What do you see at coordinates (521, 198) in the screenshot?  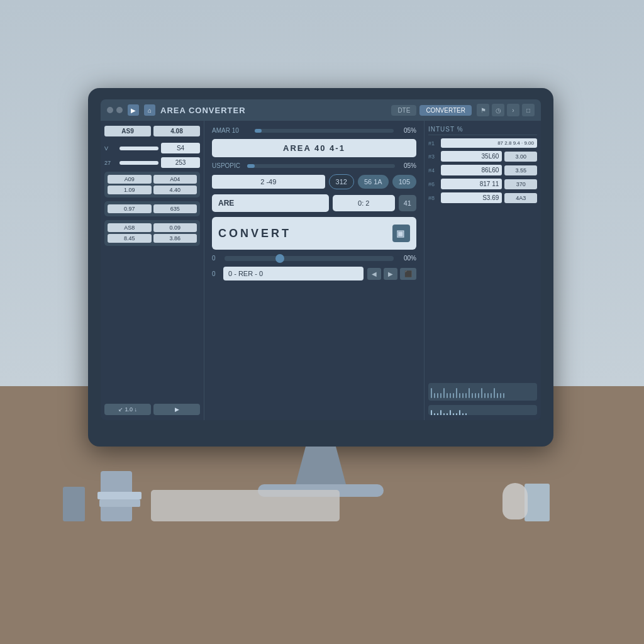 I see `right-unit-4: 4A3` at bounding box center [521, 198].